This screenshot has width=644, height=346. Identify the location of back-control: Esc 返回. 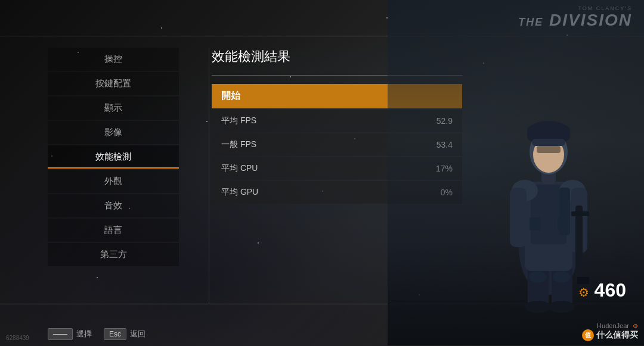
(125, 334).